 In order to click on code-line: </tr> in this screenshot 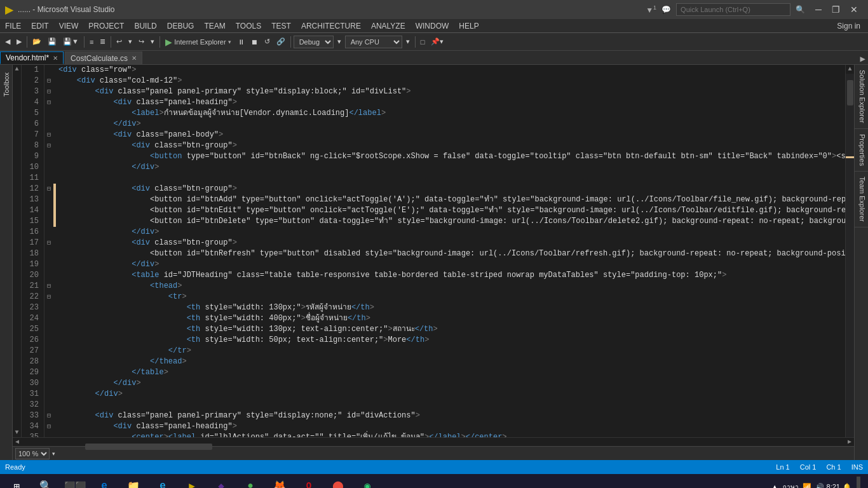, I will do `click(452, 351)`.